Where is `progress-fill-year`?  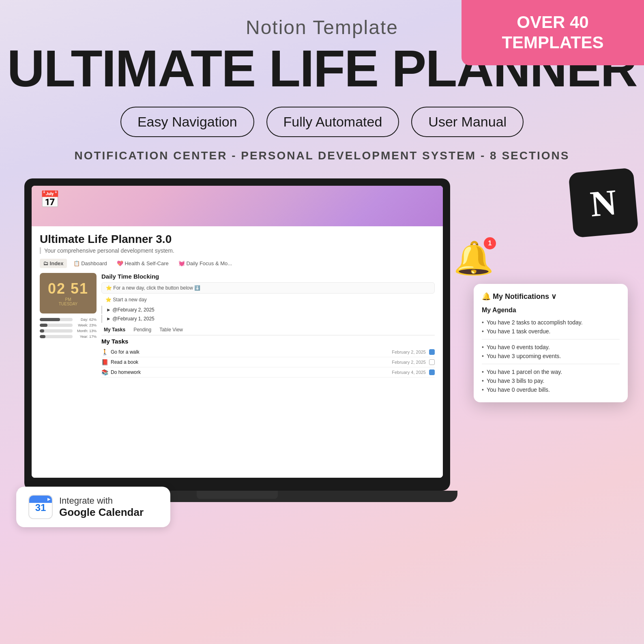
progress-fill-year is located at coordinates (43, 337).